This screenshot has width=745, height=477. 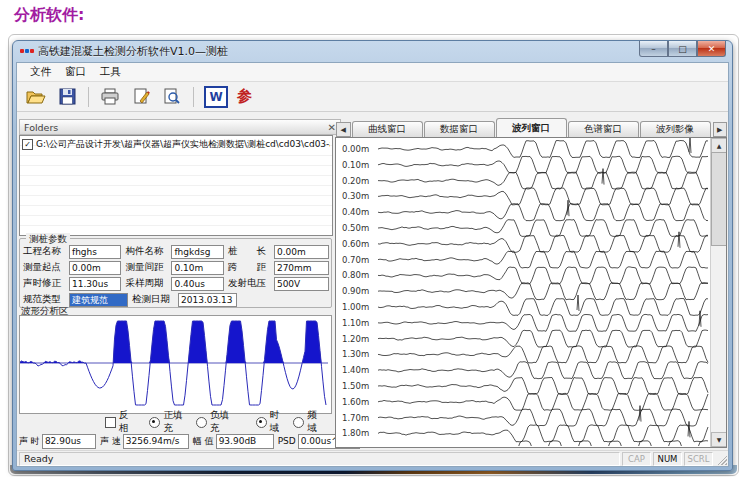 What do you see at coordinates (719, 440) in the screenshot?
I see `scroll-down-icon: ▼` at bounding box center [719, 440].